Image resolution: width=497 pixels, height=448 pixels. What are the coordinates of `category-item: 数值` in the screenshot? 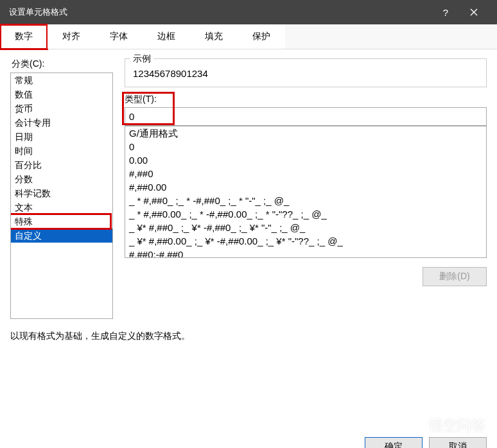 It's located at (62, 94).